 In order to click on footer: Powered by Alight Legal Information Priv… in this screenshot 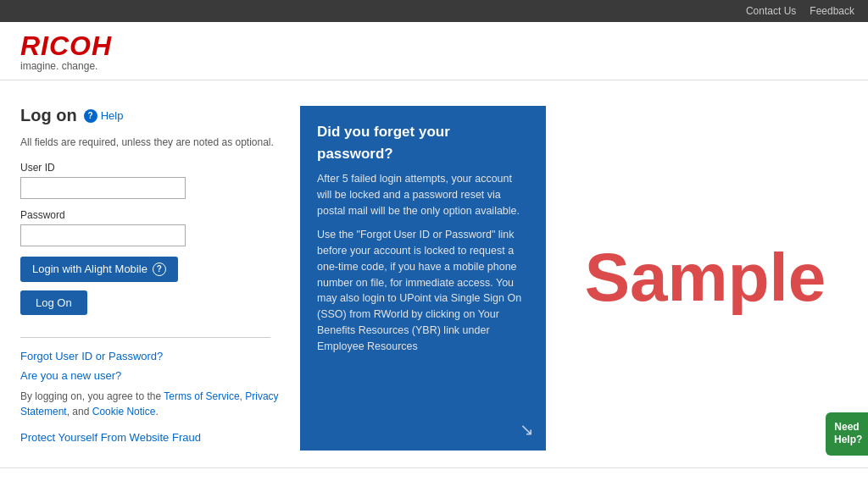, I will do `click(434, 474)`.